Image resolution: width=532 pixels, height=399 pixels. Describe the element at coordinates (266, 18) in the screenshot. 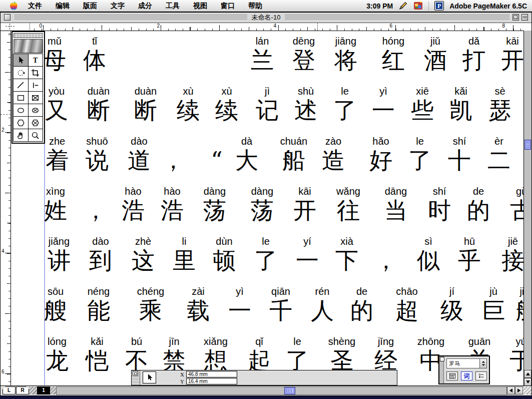

I see `window-titlebar: 未命名-10` at that location.